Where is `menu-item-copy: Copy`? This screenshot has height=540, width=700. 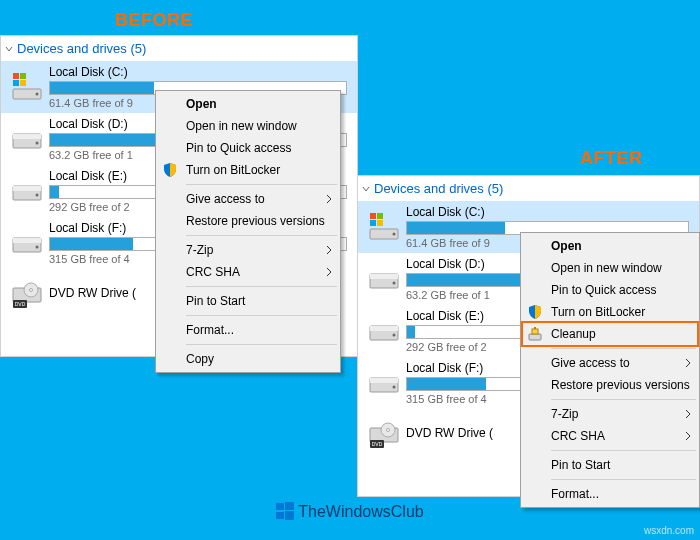 menu-item-copy: Copy is located at coordinates (248, 359).